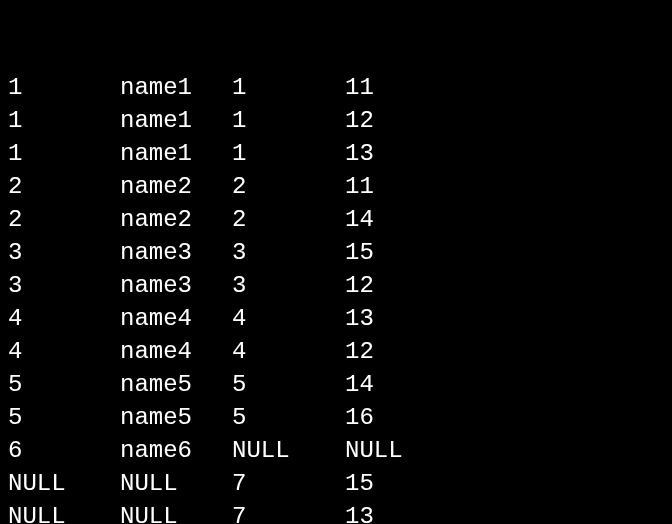 The image size is (672, 524). I want to click on table-row: 2name2211, so click(336, 186).